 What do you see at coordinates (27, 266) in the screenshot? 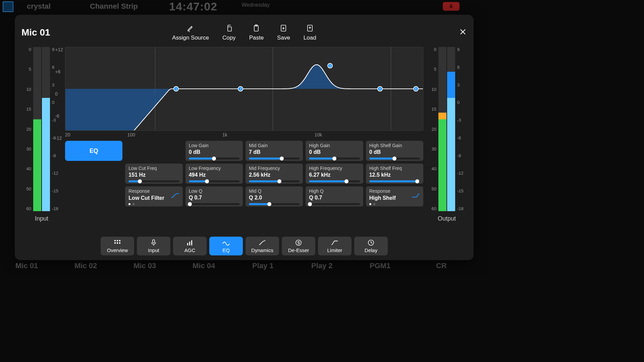
I see `bg-ch0: Mic 01` at bounding box center [27, 266].